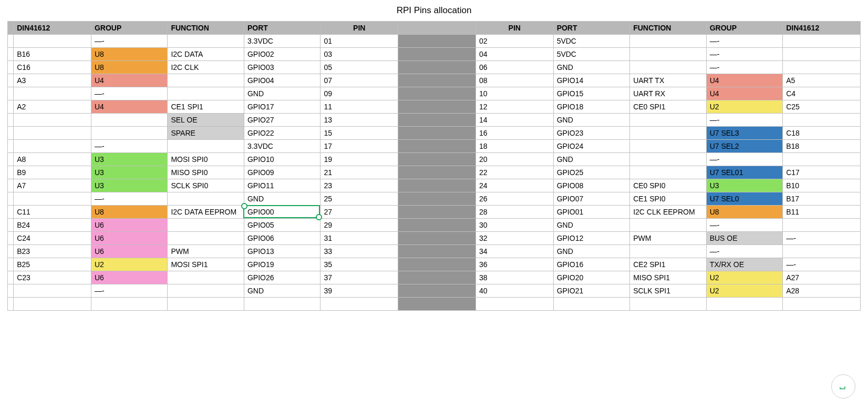 This screenshot has width=868, height=408. What do you see at coordinates (592, 81) in the screenshot?
I see `right-port-cell: GPIO14` at bounding box center [592, 81].